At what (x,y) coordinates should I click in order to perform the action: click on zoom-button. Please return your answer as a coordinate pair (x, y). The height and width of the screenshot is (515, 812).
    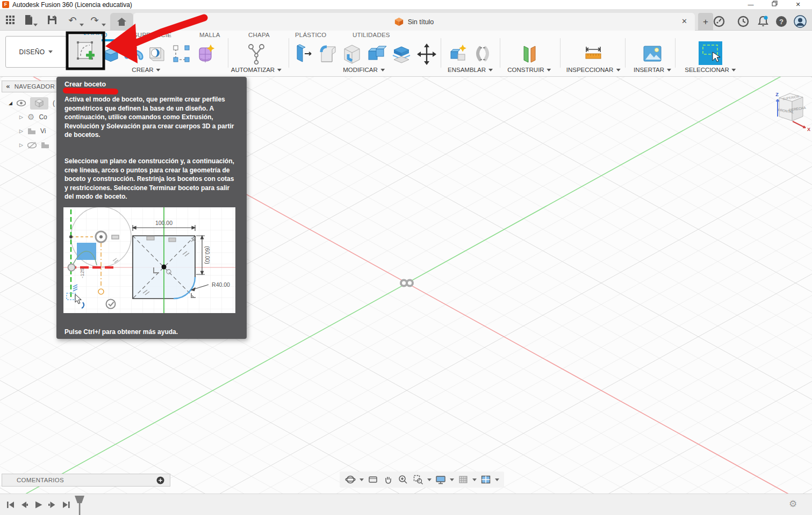
    Looking at the image, I should click on (403, 480).